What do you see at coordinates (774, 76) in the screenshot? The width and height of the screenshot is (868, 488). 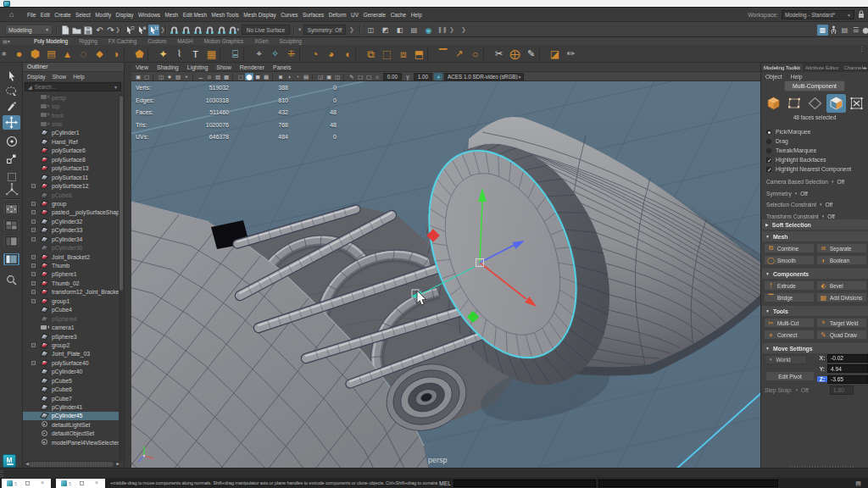 I see `toolkit-menu-item: Object` at bounding box center [774, 76].